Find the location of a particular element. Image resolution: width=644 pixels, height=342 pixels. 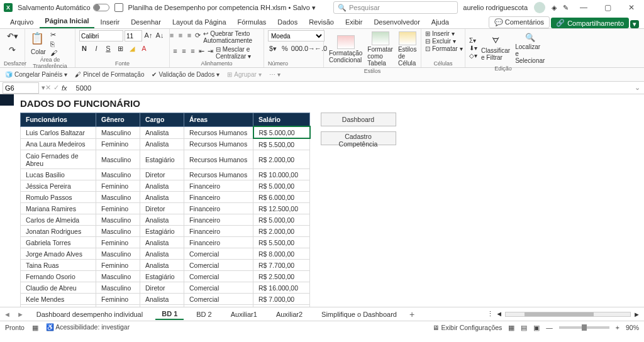

maximize-button: ▢ is located at coordinates (608, 8).